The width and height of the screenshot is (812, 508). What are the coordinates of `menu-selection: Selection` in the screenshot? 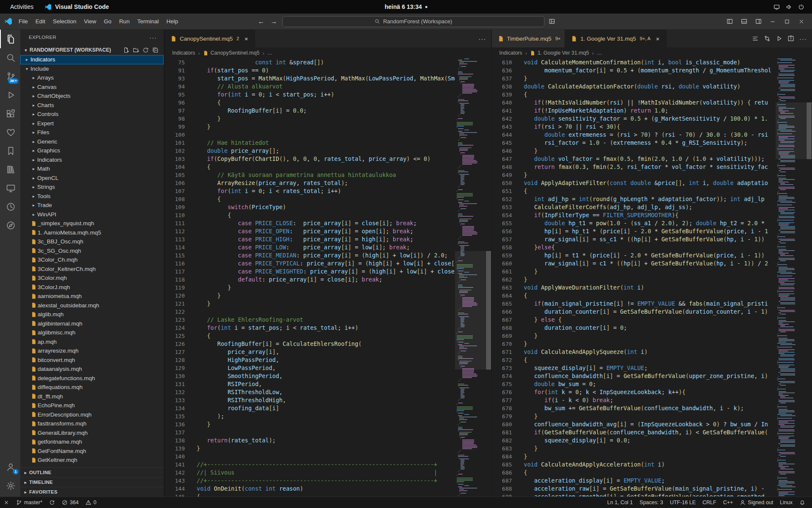 It's located at (65, 21).